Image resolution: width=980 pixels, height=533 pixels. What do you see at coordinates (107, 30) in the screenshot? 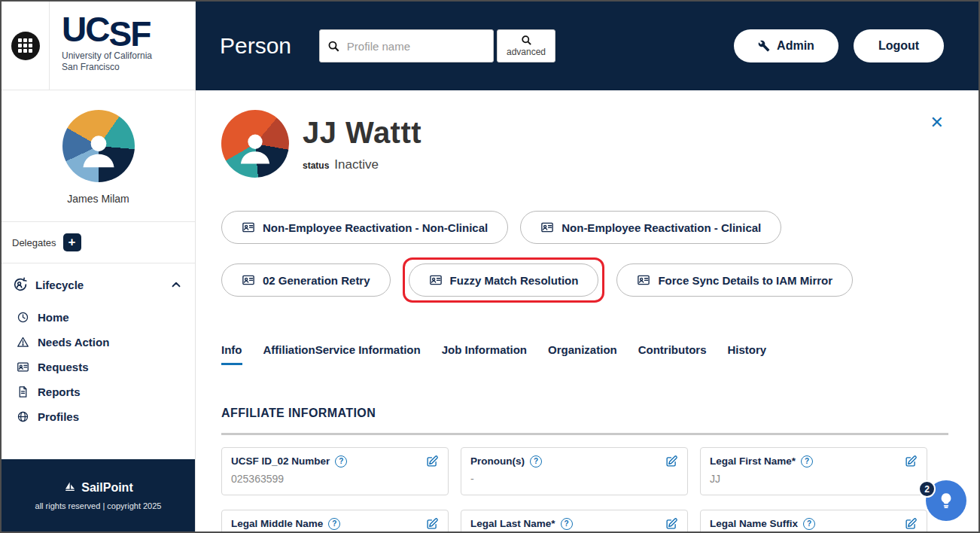
I see `ucsf-logo-text: UCSF` at bounding box center [107, 30].